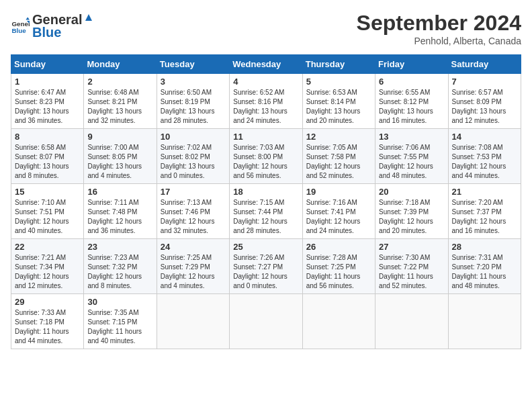 The image size is (532, 411). I want to click on calendar-day-cell: 28Sunrise: 7:31 AM Sunset: 7:20 PM Dayli…, so click(484, 267).